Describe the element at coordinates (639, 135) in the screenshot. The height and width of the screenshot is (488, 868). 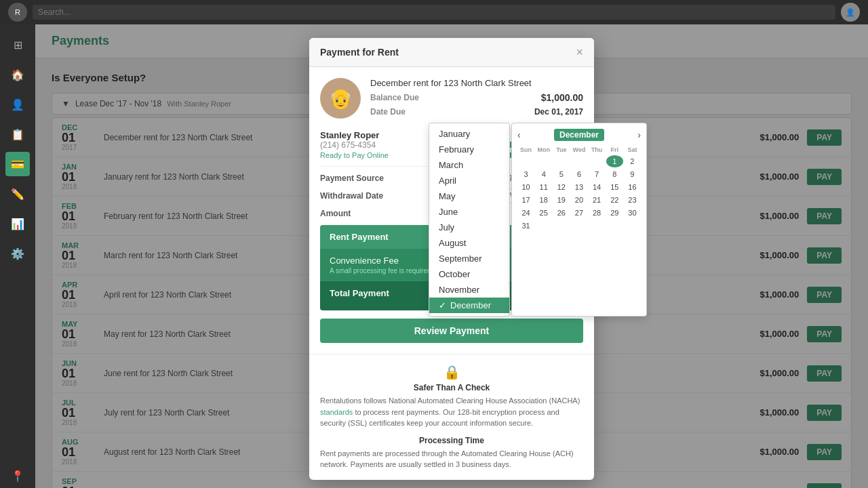
I see `calendar-next-button: ›` at that location.